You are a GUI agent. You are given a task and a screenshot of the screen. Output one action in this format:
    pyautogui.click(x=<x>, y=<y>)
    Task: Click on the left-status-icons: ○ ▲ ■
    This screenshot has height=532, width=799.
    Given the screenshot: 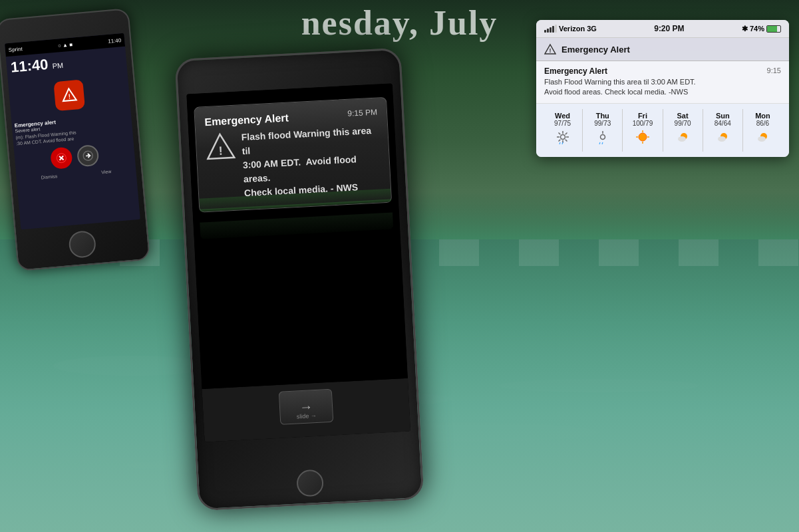 What is the action you would take?
    pyautogui.click(x=65, y=45)
    